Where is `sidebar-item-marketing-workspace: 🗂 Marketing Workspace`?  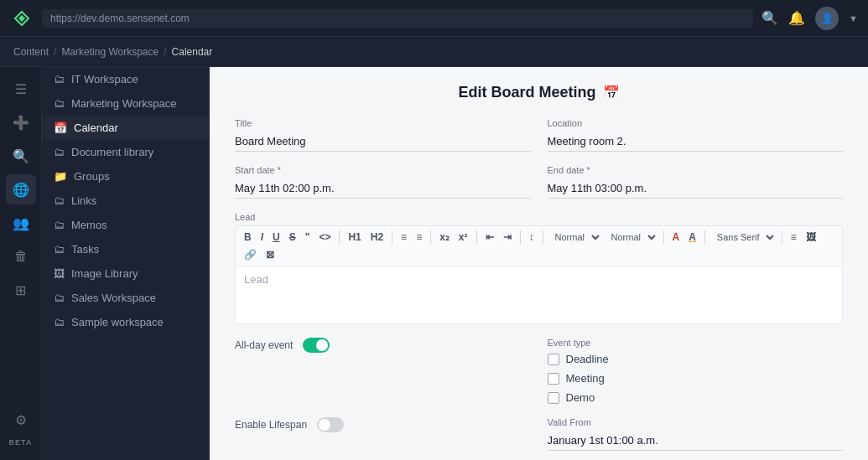 sidebar-item-marketing-workspace: 🗂 Marketing Workspace is located at coordinates (126, 104).